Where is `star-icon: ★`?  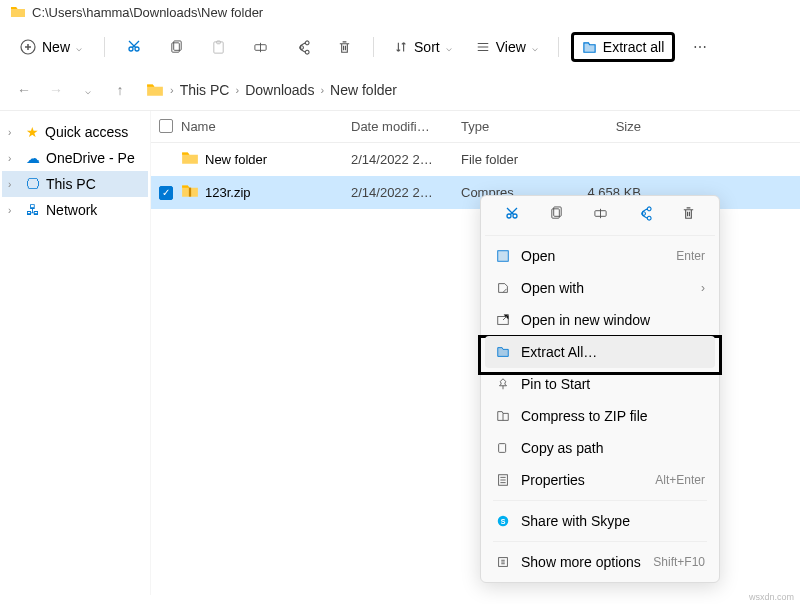
star-icon: ★ is located at coordinates (32, 132).